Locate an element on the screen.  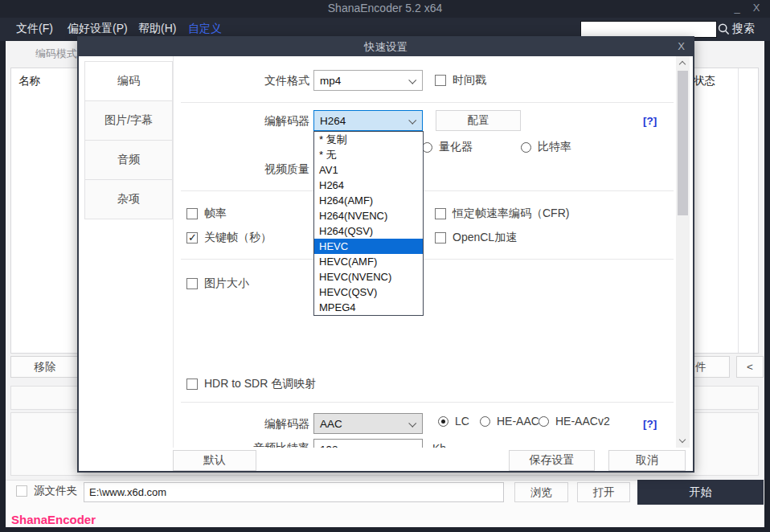
file-format-label: 文件格式 is located at coordinates (264, 80).